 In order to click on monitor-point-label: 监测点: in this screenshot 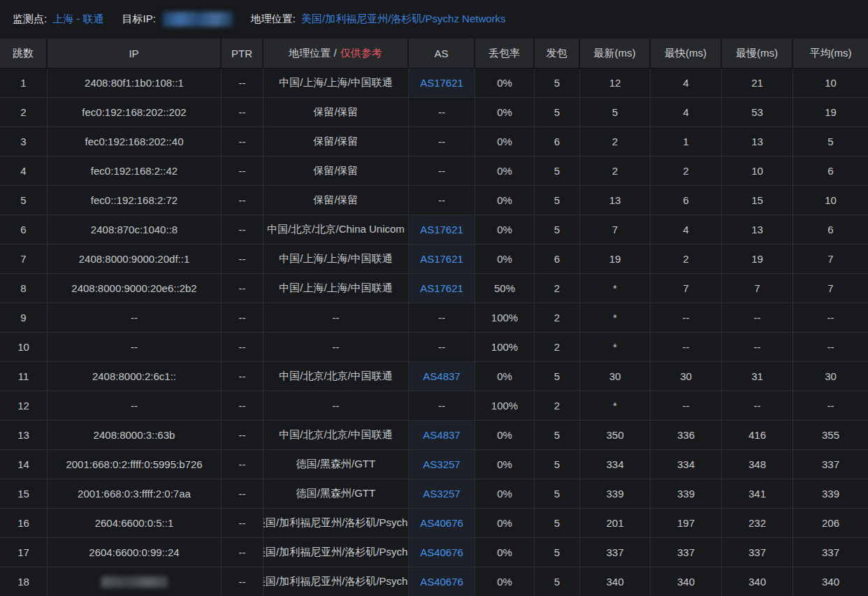, I will do `click(29, 20)`.